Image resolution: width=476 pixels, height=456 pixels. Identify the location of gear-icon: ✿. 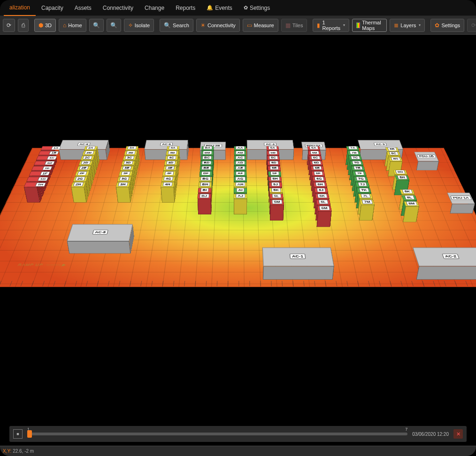
(437, 25).